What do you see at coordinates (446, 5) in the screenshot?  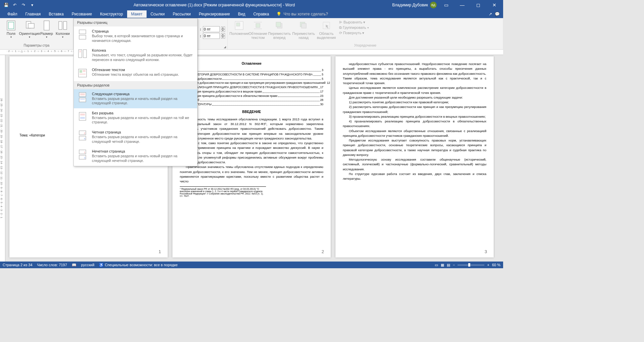 I see `ribbon-display-options: ▭` at bounding box center [446, 5].